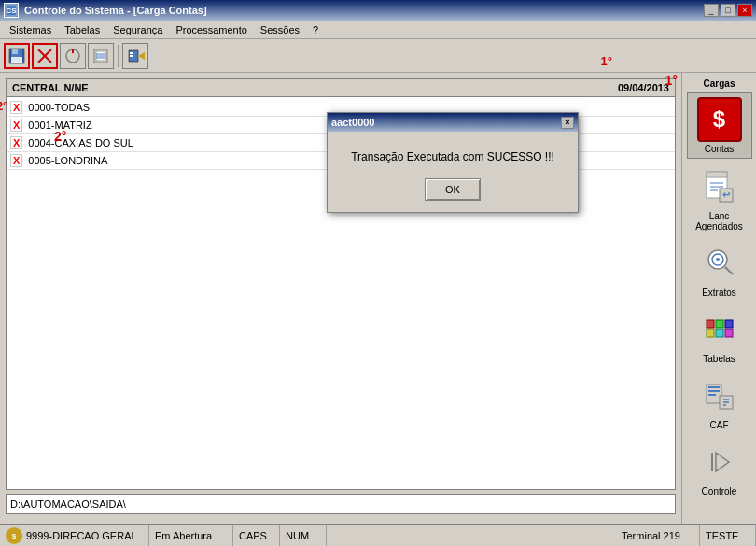  What do you see at coordinates (60, 136) in the screenshot?
I see `annotation-two: 2°` at bounding box center [60, 136].